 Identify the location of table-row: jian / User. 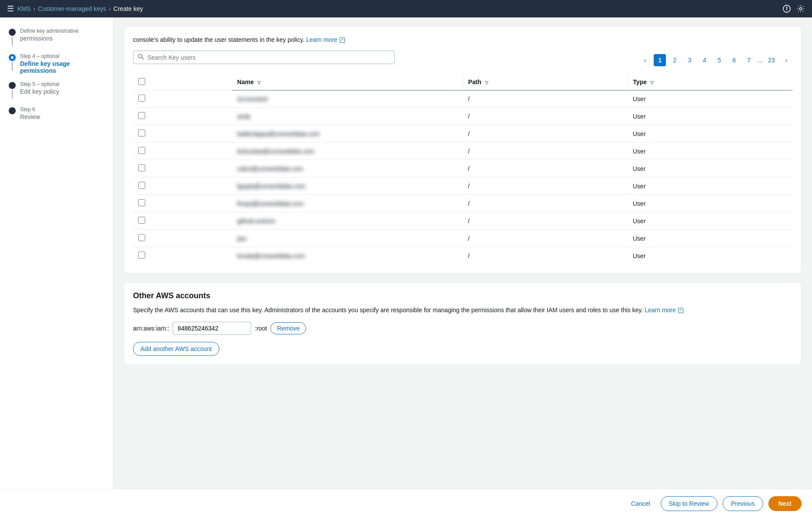
(463, 239).